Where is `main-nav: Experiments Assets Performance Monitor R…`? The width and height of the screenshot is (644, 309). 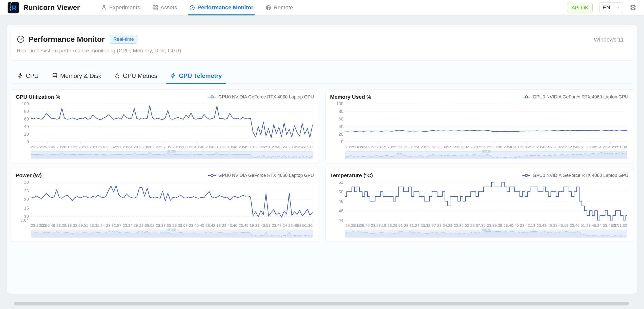
main-nav: Experiments Assets Performance Monitor R… is located at coordinates (197, 8).